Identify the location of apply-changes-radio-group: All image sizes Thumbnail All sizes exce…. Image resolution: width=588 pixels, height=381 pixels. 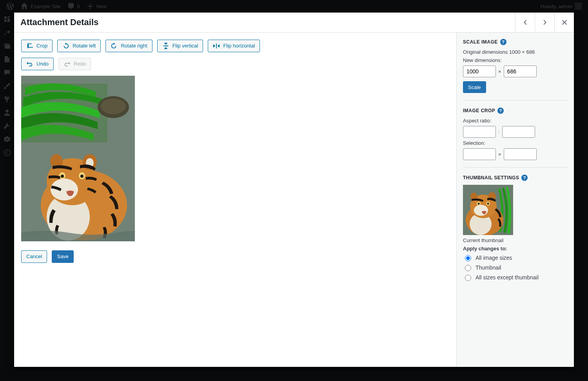
(515, 268).